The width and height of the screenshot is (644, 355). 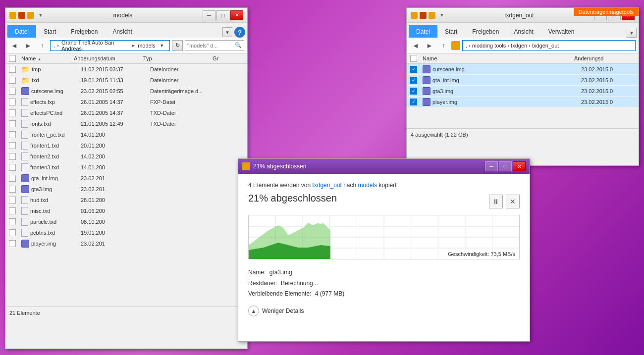 What do you see at coordinates (48, 91) in the screenshot?
I see `file-name-text: cutscene.img` at bounding box center [48, 91].